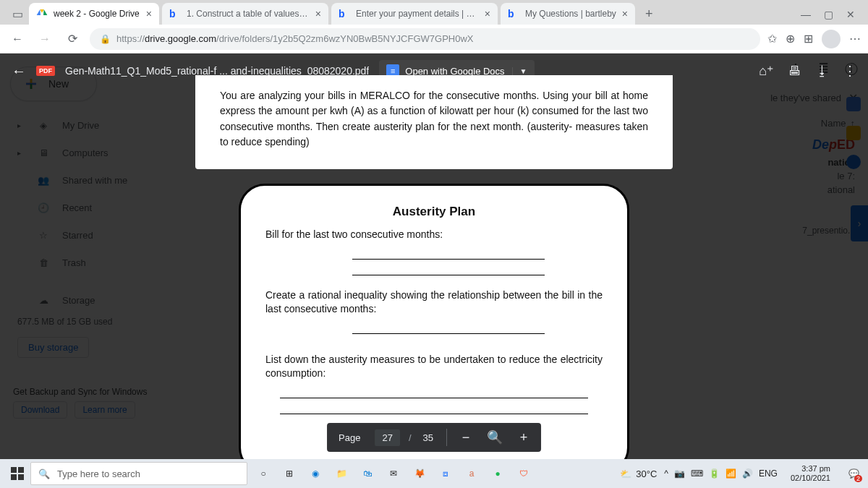 The height and width of the screenshot is (488, 868). Describe the element at coordinates (731, 474) in the screenshot. I see `wifi-icon: 📶` at that location.